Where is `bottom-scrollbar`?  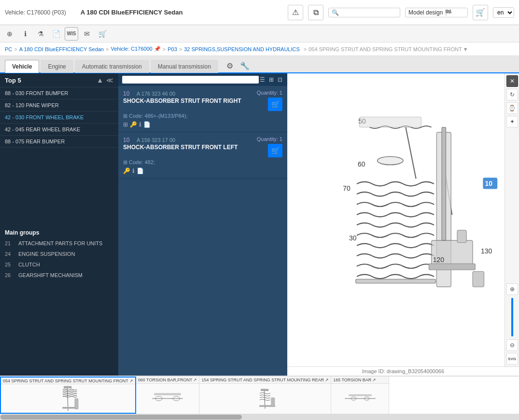
bottom-scrollbar is located at coordinates (260, 417).